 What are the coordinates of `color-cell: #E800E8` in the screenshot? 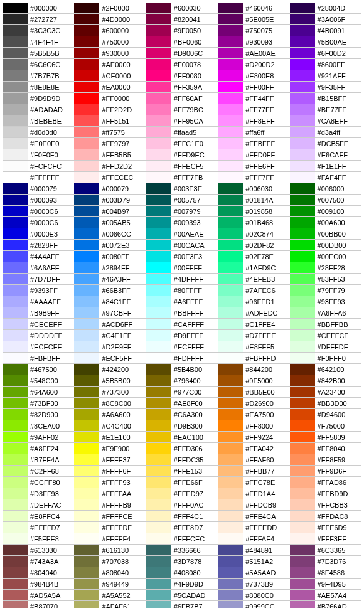 It's located at (254, 76).